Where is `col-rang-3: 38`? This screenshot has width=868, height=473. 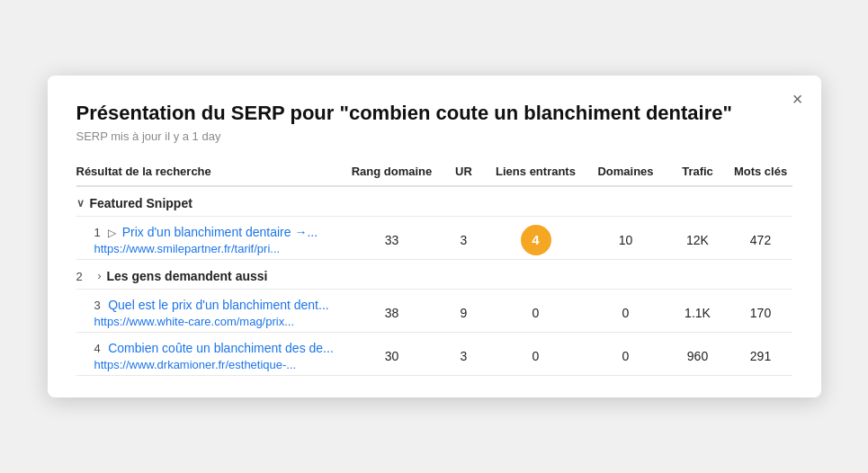 col-rang-3: 38 is located at coordinates (392, 313).